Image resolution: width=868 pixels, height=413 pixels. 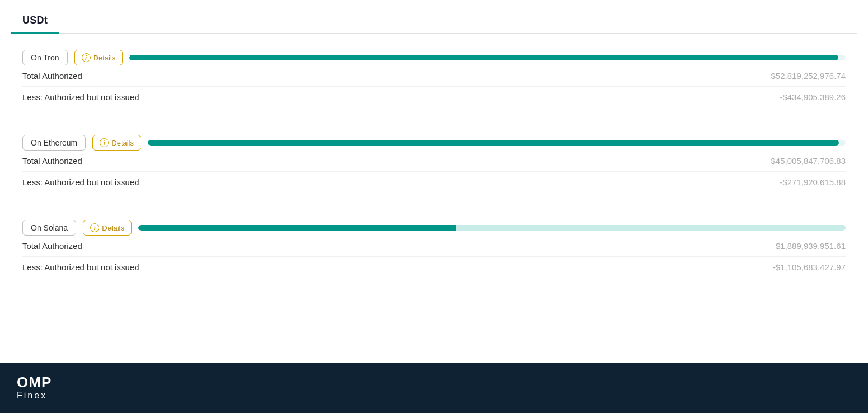 What do you see at coordinates (484, 58) in the screenshot?
I see `tron-progress-bar-fill` at bounding box center [484, 58].